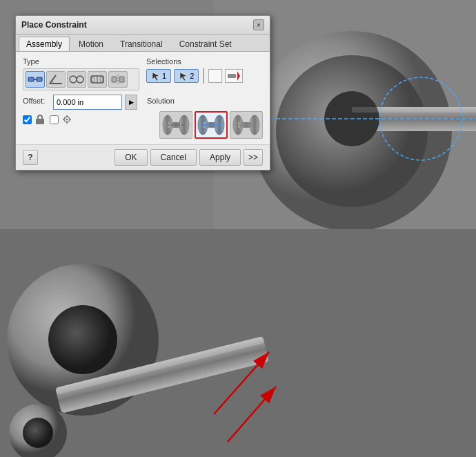 The width and height of the screenshot is (476, 457). What do you see at coordinates (44, 44) in the screenshot?
I see `tab-assembly: Assembly` at bounding box center [44, 44].